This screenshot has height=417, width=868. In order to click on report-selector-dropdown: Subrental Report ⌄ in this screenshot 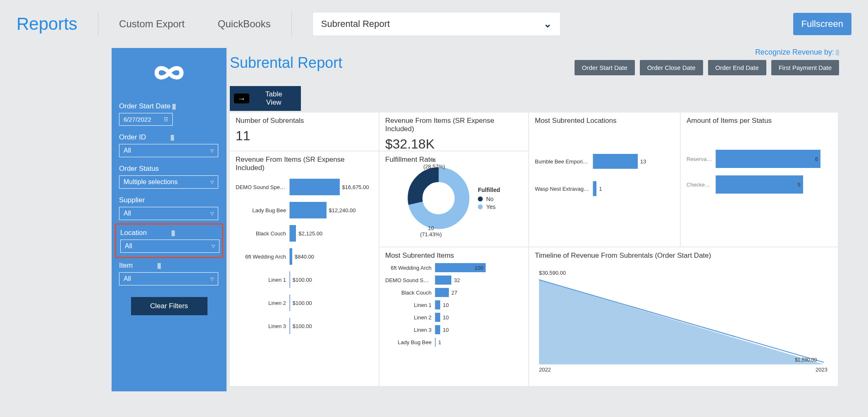, I will do `click(436, 24)`.